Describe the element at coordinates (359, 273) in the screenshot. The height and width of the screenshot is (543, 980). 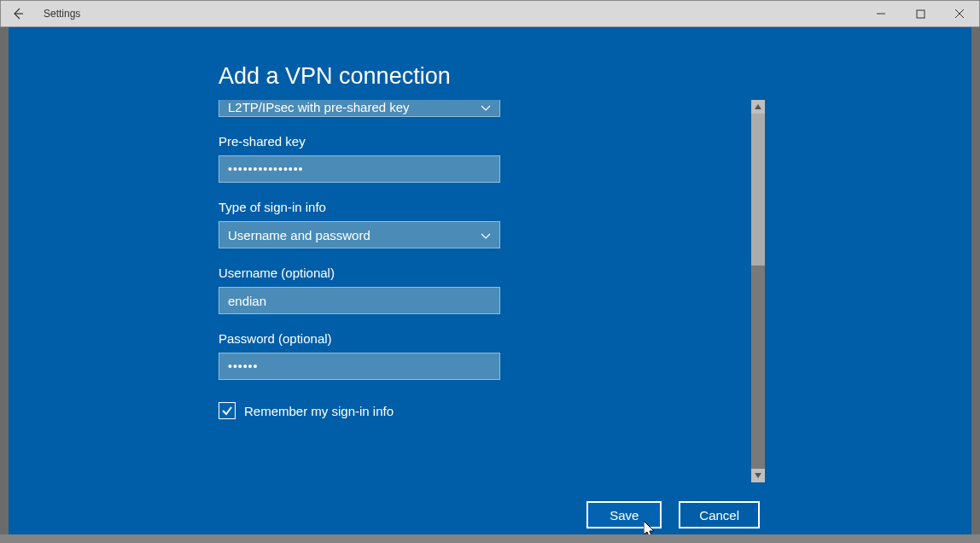
I see `username-label: Username (optional)` at that location.